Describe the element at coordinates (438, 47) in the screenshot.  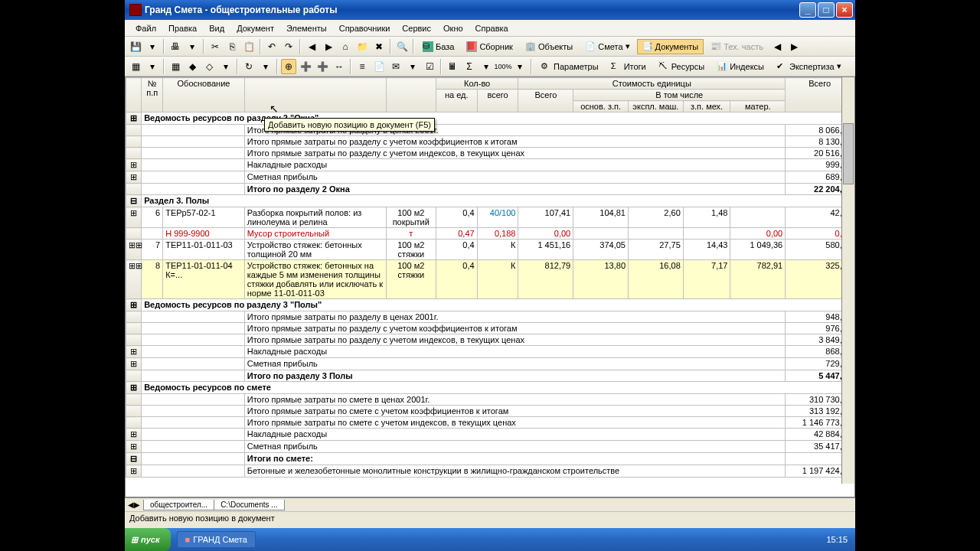
I see `btn-database: ⛁База` at that location.